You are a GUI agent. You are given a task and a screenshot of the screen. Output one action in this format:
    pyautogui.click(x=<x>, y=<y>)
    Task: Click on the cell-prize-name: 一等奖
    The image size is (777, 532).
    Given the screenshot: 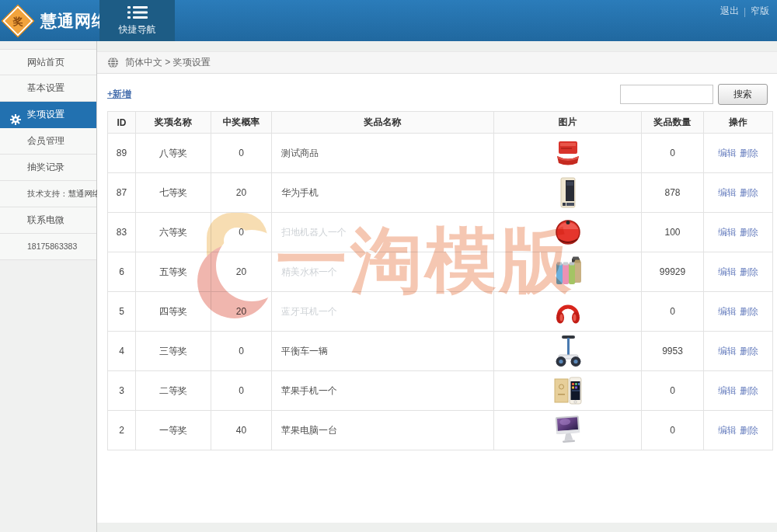 What is the action you would take?
    pyautogui.click(x=174, y=430)
    